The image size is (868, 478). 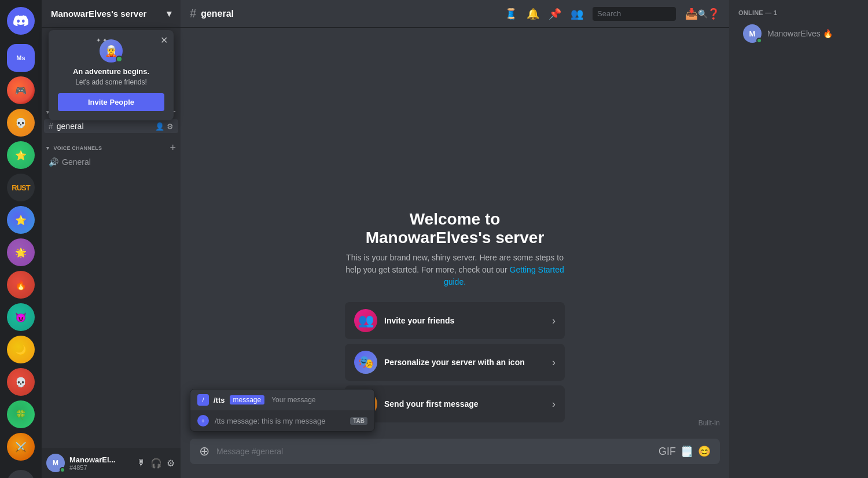 What do you see at coordinates (111, 75) in the screenshot?
I see `onboarding-popup: ✕ 🧝 ✦ ✦ An adventure begins. Let's add s…` at bounding box center [111, 75].